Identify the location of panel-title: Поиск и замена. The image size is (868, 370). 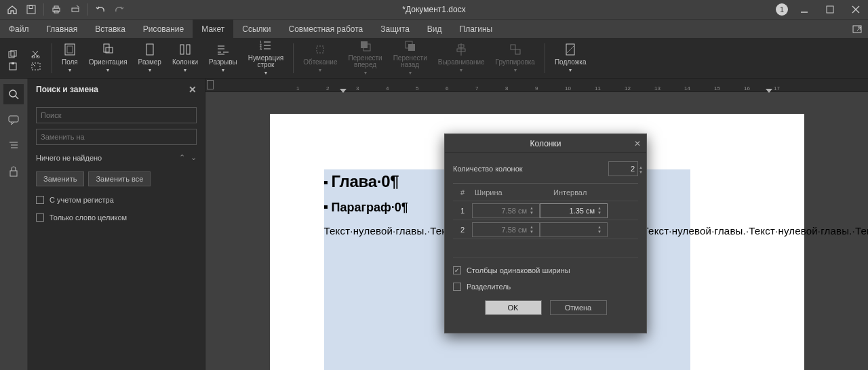
(67, 89).